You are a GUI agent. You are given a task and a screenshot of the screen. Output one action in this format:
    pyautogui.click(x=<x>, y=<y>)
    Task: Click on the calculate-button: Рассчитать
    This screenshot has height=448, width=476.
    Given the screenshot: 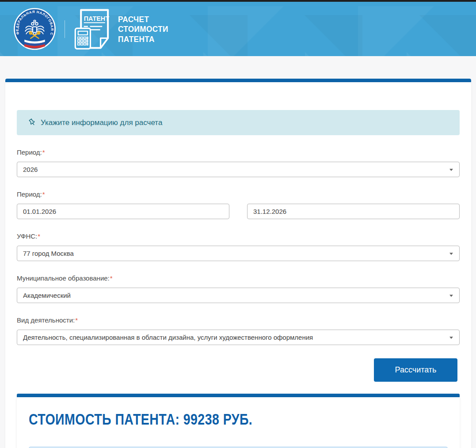 What is the action you would take?
    pyautogui.click(x=415, y=370)
    